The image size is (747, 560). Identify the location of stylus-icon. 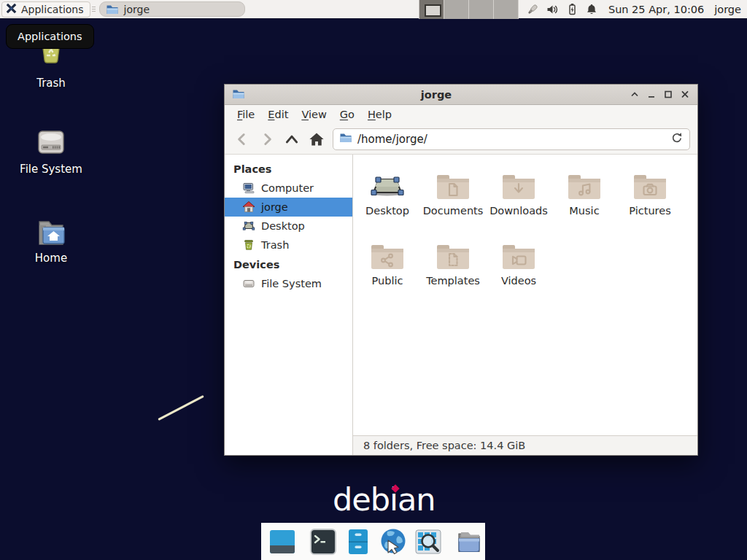
(533, 9).